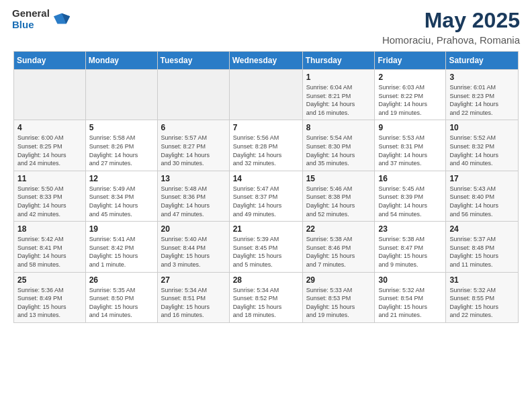 The image size is (532, 411). I want to click on table-row: 11Sunrise: 5:50 AMSunset: 8:33 PMDayligh…, so click(50, 196).